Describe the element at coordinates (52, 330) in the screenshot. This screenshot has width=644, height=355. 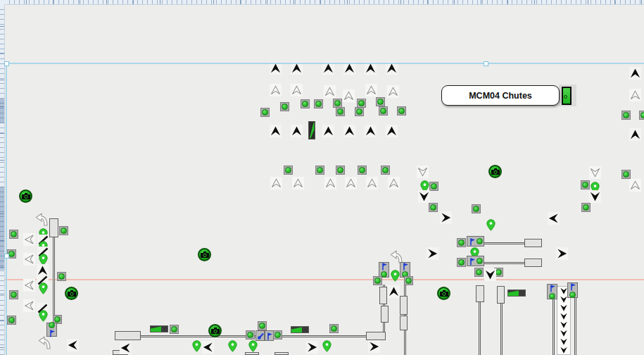
I see `status-flag-box` at that location.